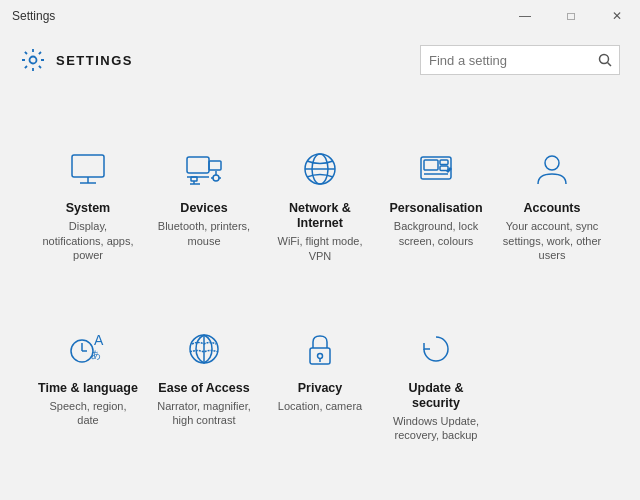  I want to click on devices-desc: Bluetooth, printers, mouse, so click(204, 234).